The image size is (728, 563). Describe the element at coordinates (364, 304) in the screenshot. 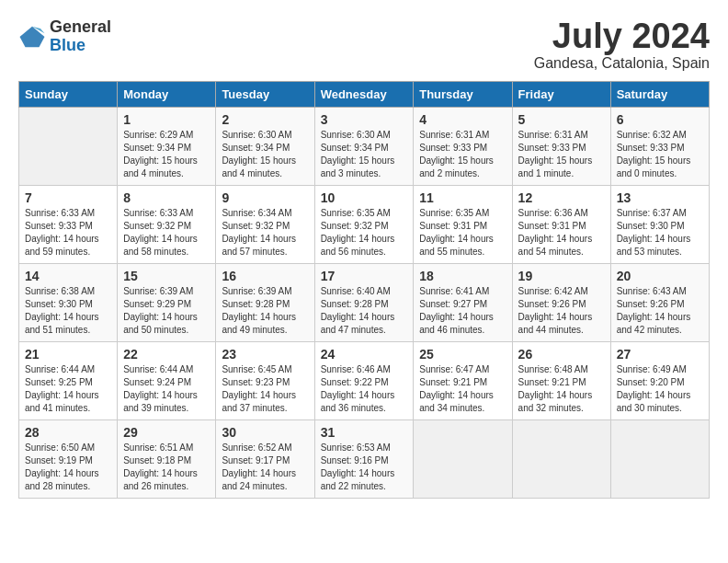

I see `day-cell: 17Sunrise: 6:40 AMSunset: 9:28 PMDayligh…` at that location.